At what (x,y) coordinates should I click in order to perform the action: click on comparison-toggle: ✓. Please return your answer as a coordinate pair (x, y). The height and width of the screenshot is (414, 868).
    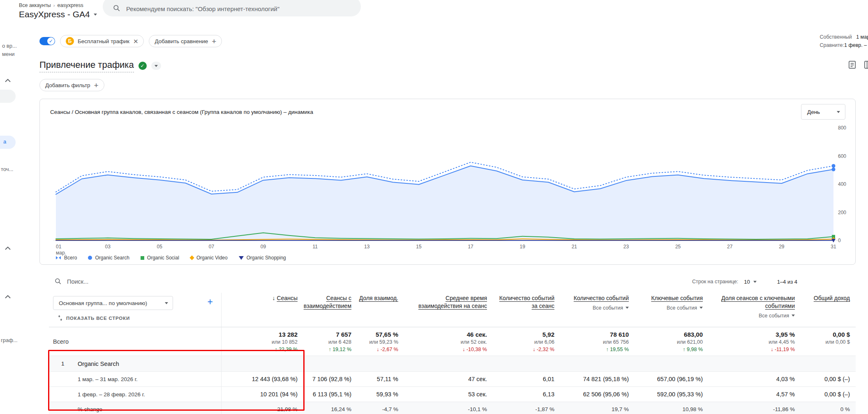
    Looking at the image, I should click on (47, 41).